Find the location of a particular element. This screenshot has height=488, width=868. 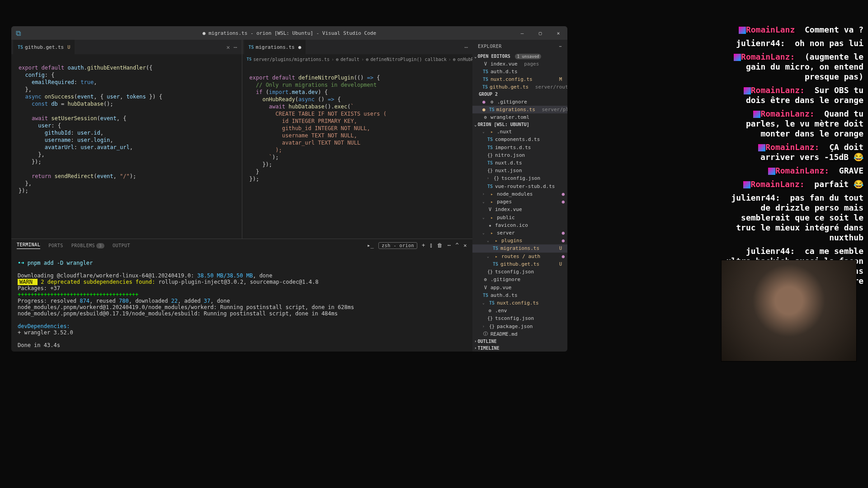

chat-message: RomainLanz: parfait 😂 is located at coordinates (796, 184).